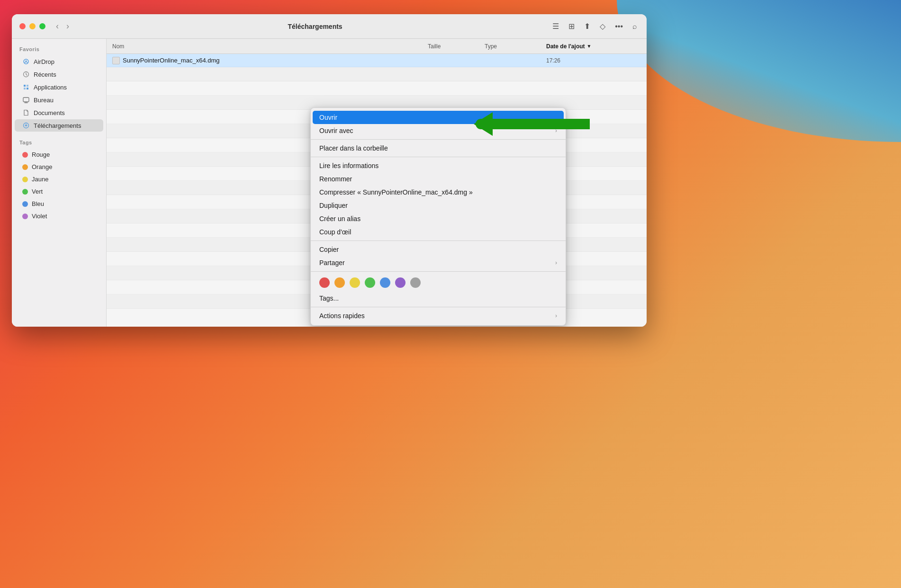 This screenshot has height=588, width=901. What do you see at coordinates (377, 46) in the screenshot?
I see `column-headers: Nom Taille Type Date de l'ajout ▼` at bounding box center [377, 46].